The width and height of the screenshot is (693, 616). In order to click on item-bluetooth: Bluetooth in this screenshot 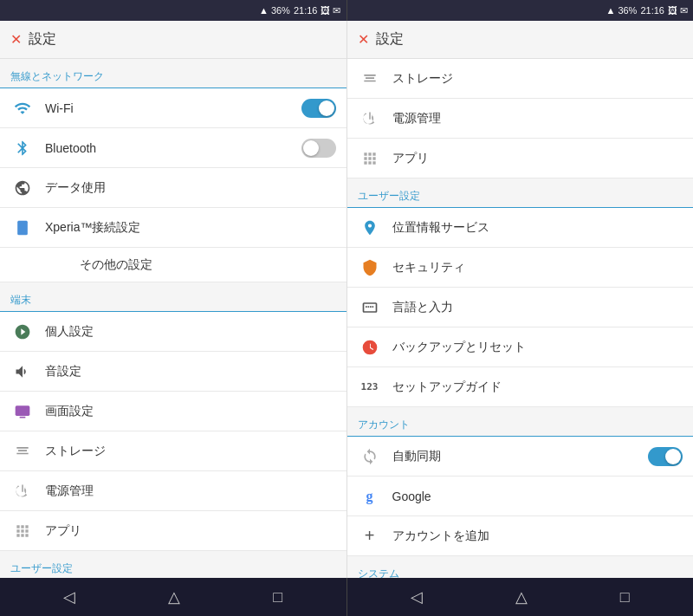, I will do `click(173, 148)`.